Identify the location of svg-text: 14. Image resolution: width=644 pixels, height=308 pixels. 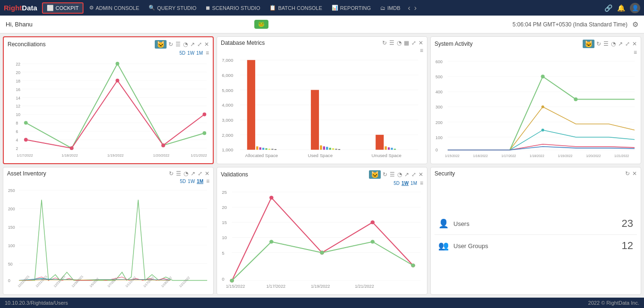
(18, 98).